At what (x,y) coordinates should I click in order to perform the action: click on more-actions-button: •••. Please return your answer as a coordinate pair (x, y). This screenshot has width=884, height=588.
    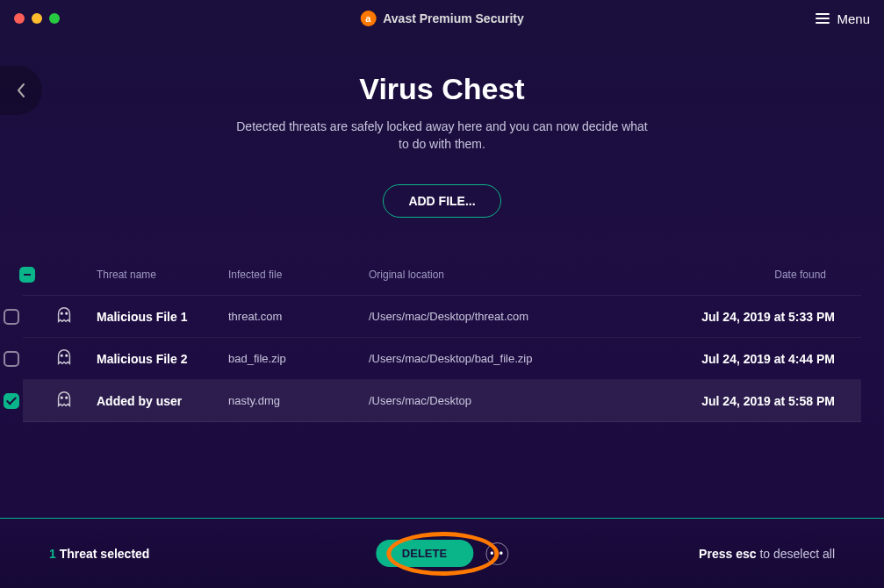
    Looking at the image, I should click on (497, 554).